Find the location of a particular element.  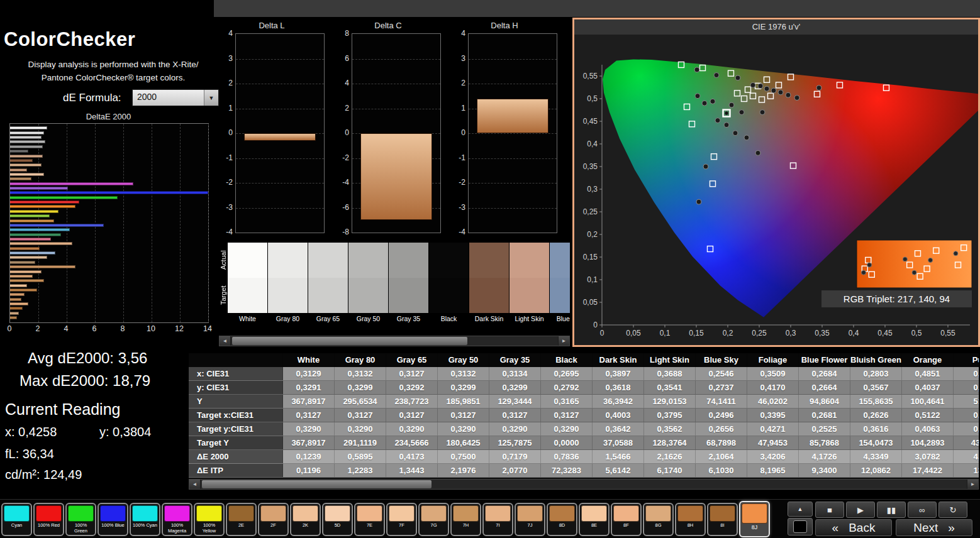

patch-button-100-green: 100% Green is located at coordinates (81, 519).